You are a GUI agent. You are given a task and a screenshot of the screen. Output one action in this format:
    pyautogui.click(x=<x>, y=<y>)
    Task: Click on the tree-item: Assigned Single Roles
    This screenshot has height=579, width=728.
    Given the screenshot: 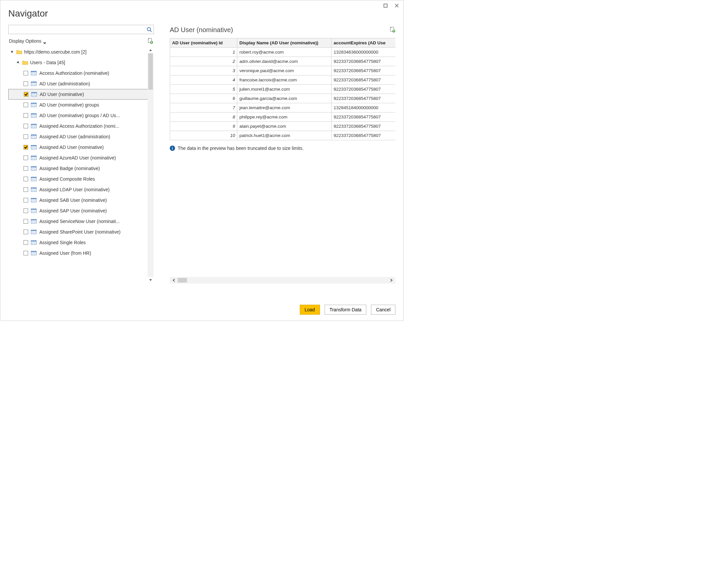 What is the action you would take?
    pyautogui.click(x=78, y=242)
    